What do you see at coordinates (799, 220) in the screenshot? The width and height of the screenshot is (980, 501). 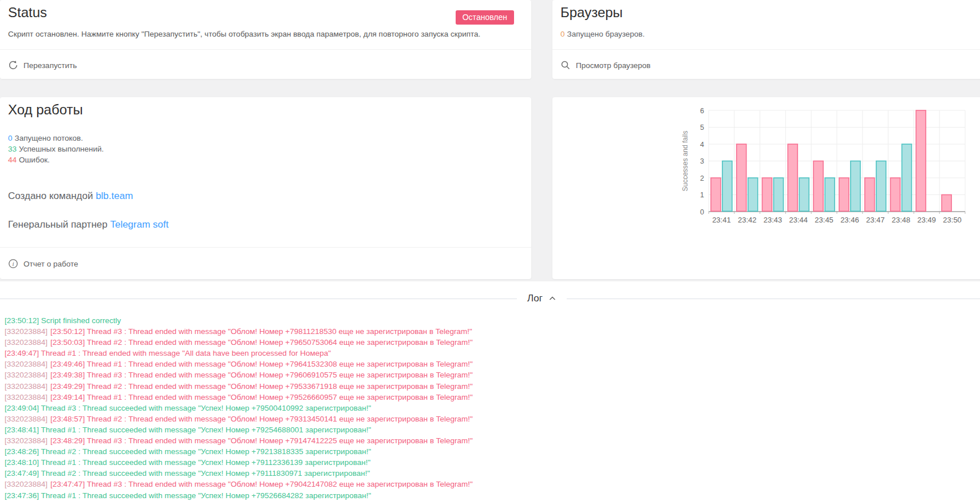 I see `svg-text: 23:44` at bounding box center [799, 220].